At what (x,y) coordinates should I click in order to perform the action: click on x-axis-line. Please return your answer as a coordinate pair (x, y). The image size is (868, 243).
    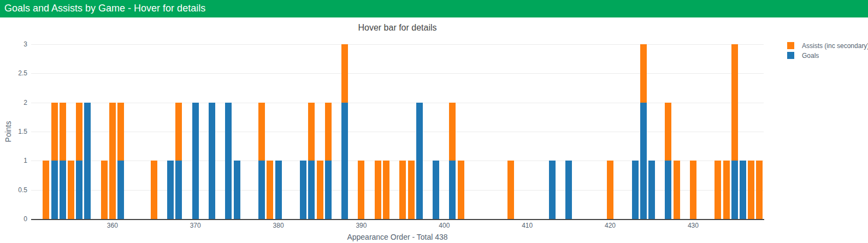
    Looking at the image, I should click on (398, 220).